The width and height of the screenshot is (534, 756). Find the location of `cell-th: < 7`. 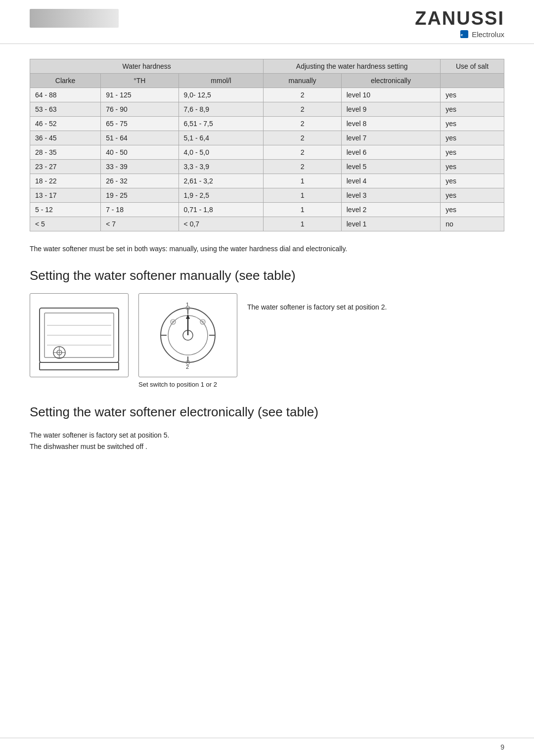

cell-th: < 7 is located at coordinates (139, 224).